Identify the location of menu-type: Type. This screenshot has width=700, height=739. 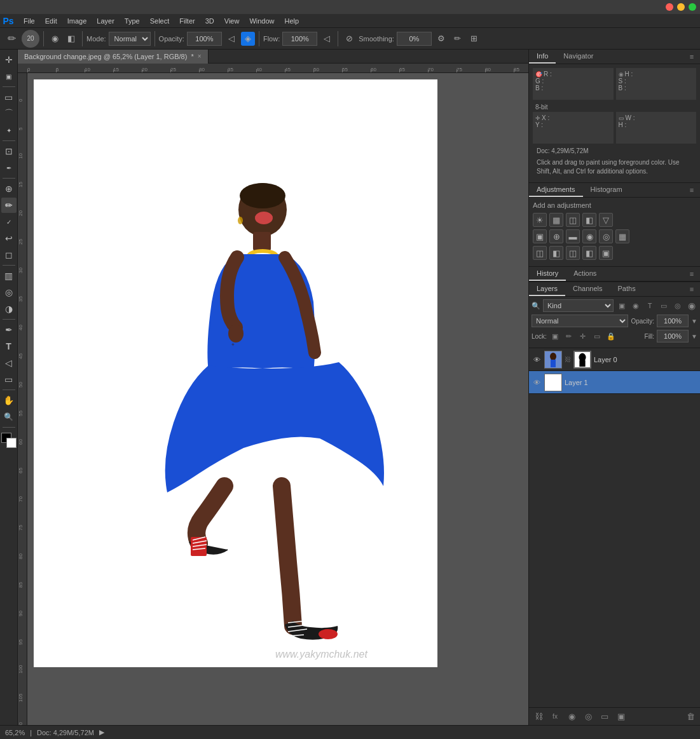
(132, 21).